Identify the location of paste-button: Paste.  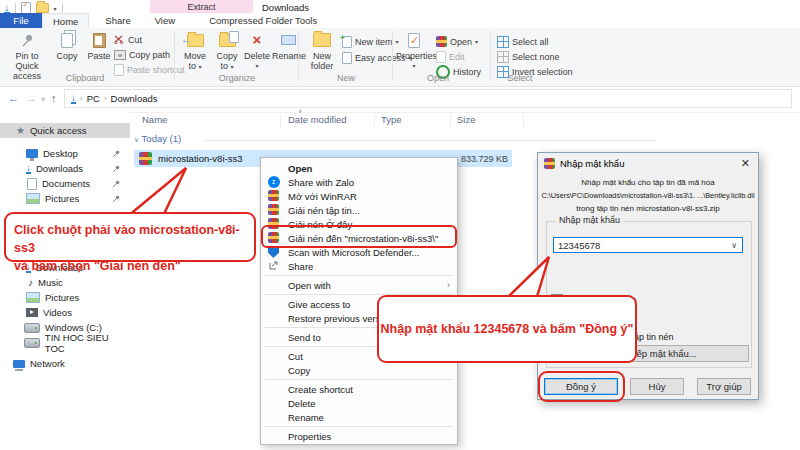
(99, 46).